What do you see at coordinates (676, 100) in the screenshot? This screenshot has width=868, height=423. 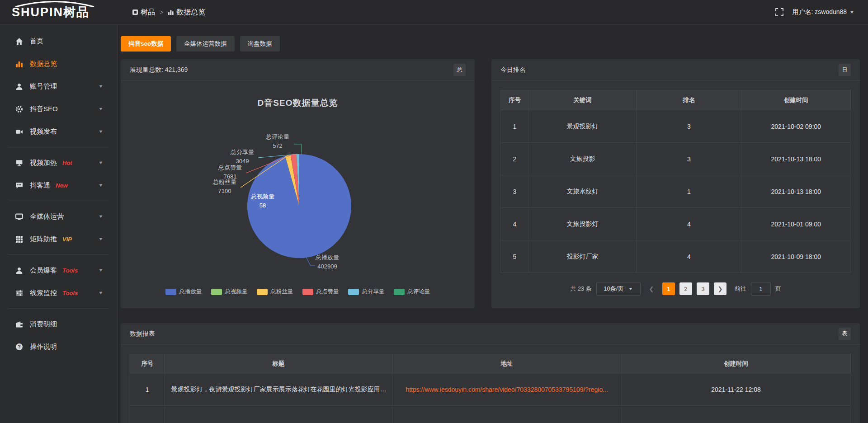 I see `rank-table-header: 序号 关键词 排名 创建时间` at bounding box center [676, 100].